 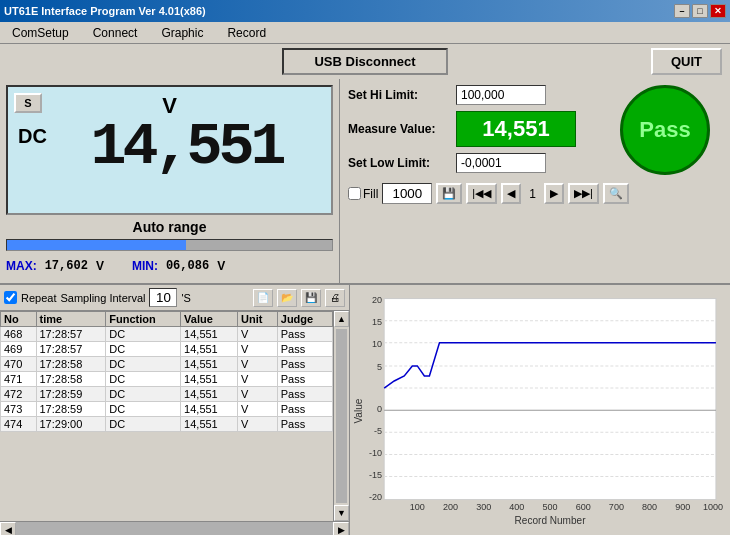 What do you see at coordinates (664, 130) in the screenshot?
I see `pass-label: Pass` at bounding box center [664, 130].